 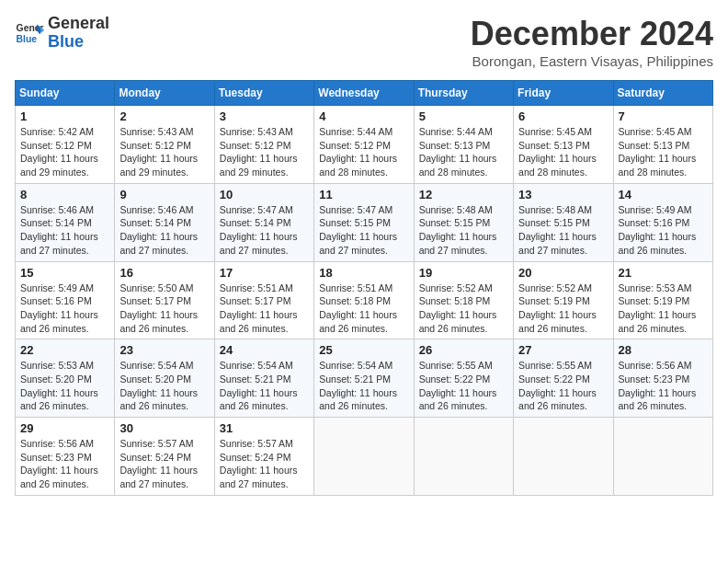 I want to click on title-block: December 2024 Borongan, Eastern Visayas,…, so click(x=592, y=42).